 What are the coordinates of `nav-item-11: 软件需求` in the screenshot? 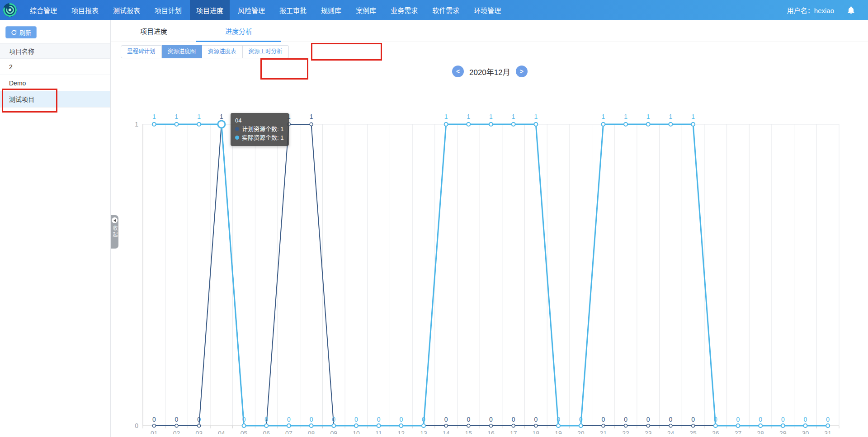 It's located at (446, 10).